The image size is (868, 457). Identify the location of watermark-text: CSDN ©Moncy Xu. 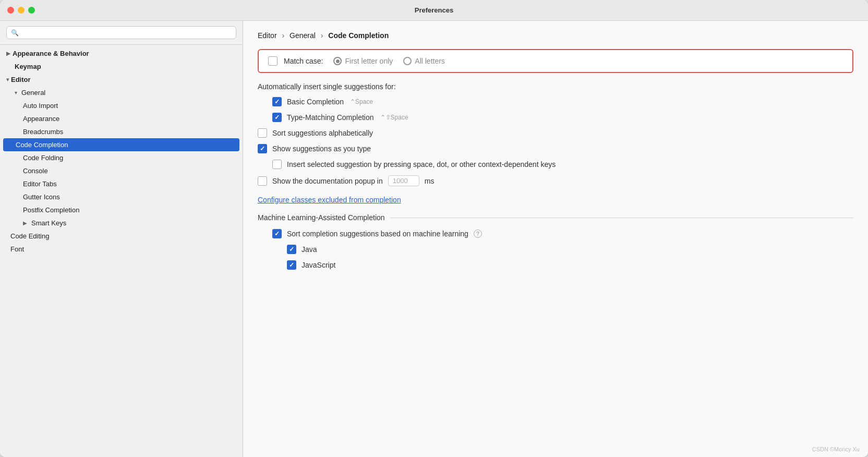
(836, 449).